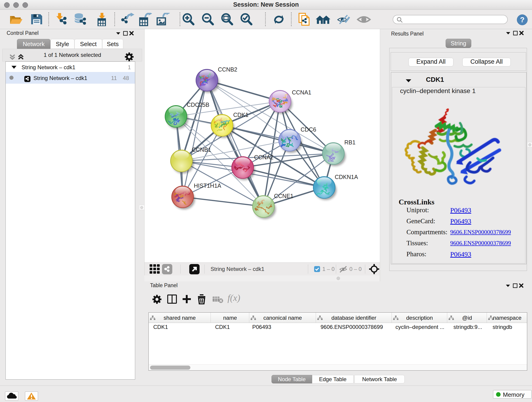 Image resolution: width=532 pixels, height=402 pixels. I want to click on svg-text: CDK1, so click(241, 115).